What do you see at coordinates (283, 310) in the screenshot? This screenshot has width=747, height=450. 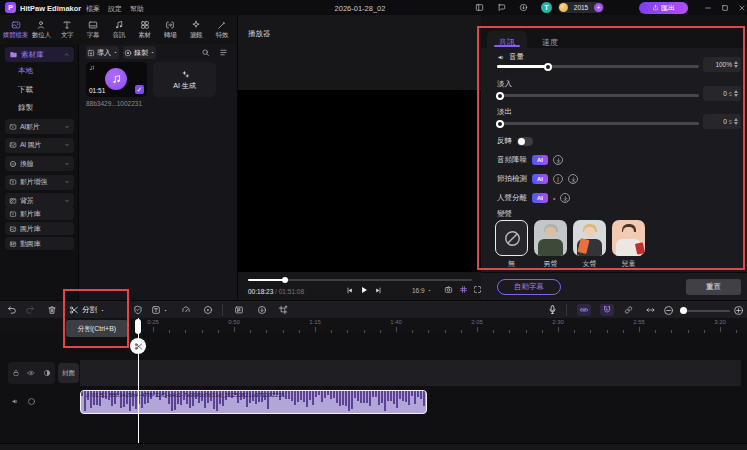 I see `crop-button` at bounding box center [283, 310].